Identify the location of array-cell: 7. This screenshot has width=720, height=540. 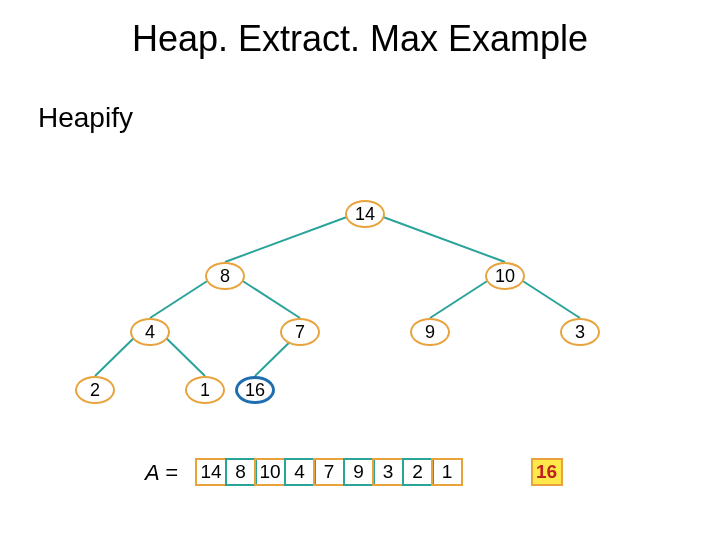
(329, 472).